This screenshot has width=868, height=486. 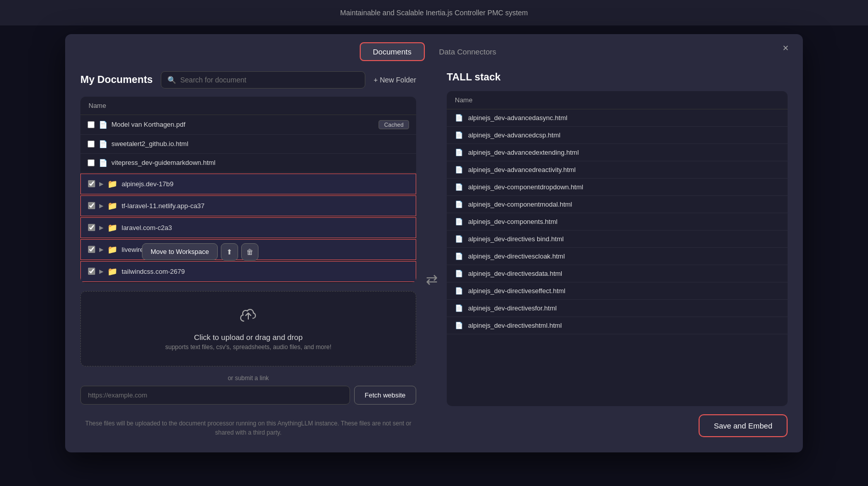 What do you see at coordinates (617, 170) in the screenshot?
I see `right-doc-item-4: 📄 alpinejs_dev-advancedreactivity.html` at bounding box center [617, 170].